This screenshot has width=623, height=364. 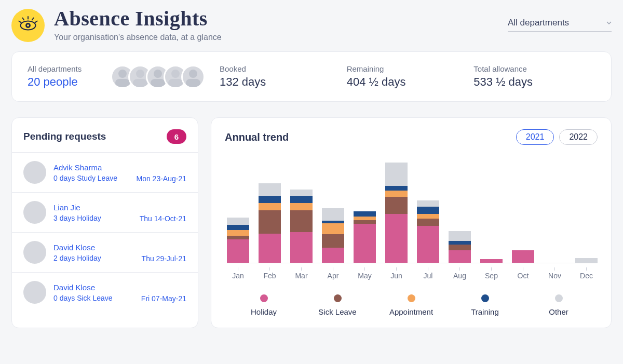 What do you see at coordinates (411, 306) in the screenshot?
I see `chart-legend: Holiday Sick Leave Appointment Training …` at bounding box center [411, 306].